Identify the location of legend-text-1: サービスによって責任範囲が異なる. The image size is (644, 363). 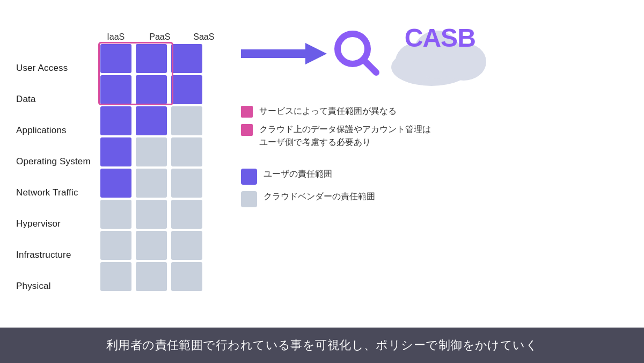
(328, 111).